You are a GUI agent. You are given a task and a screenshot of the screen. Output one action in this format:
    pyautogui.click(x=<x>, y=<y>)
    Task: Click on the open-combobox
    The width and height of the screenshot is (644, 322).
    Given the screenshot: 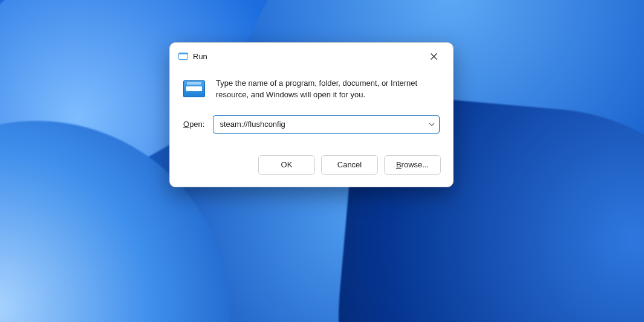 What is the action you would take?
    pyautogui.click(x=327, y=124)
    